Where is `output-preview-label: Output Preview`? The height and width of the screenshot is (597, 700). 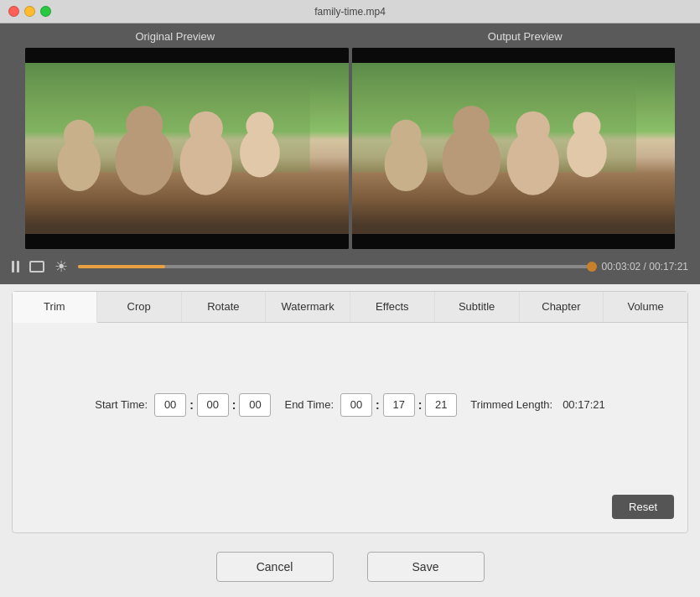 output-preview-label: Output Preview is located at coordinates (526, 37).